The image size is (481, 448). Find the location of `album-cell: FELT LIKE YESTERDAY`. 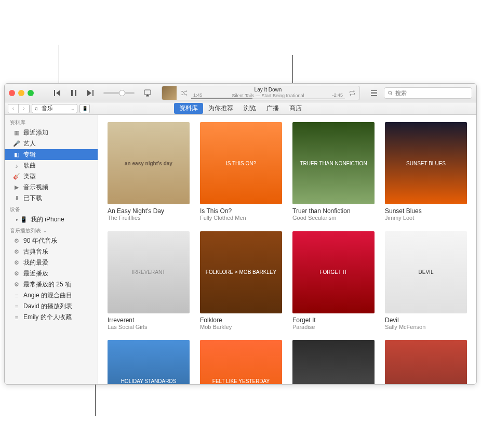

album-cell: FELT LIKE YESTERDAY is located at coordinates (241, 362).